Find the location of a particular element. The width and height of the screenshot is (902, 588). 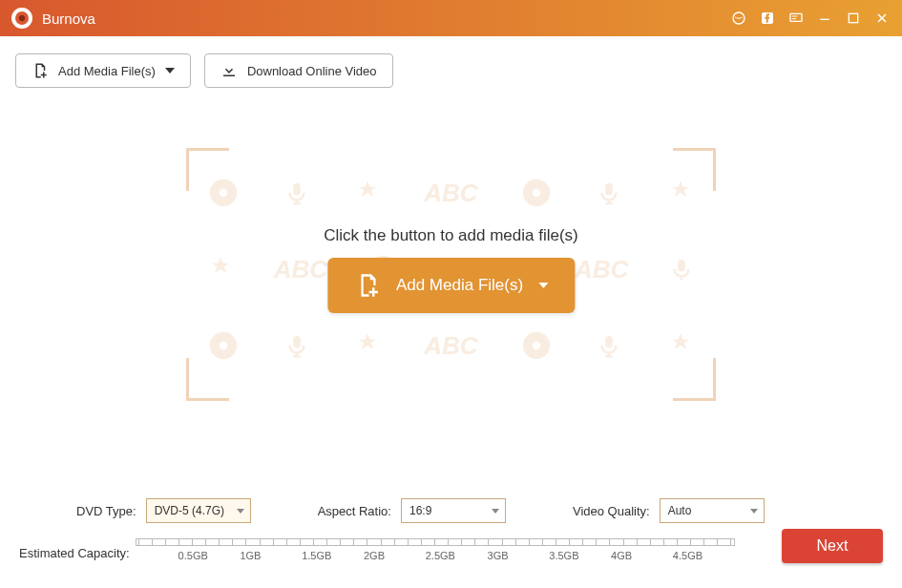

maximize-icon is located at coordinates (853, 18).